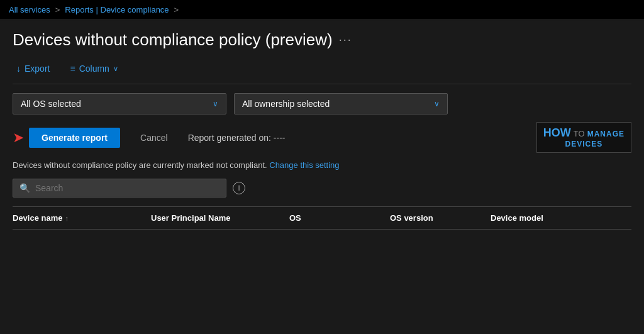 Image resolution: width=644 pixels, height=334 pixels. What do you see at coordinates (38, 218) in the screenshot?
I see `col-device-name-label: Device name` at bounding box center [38, 218].